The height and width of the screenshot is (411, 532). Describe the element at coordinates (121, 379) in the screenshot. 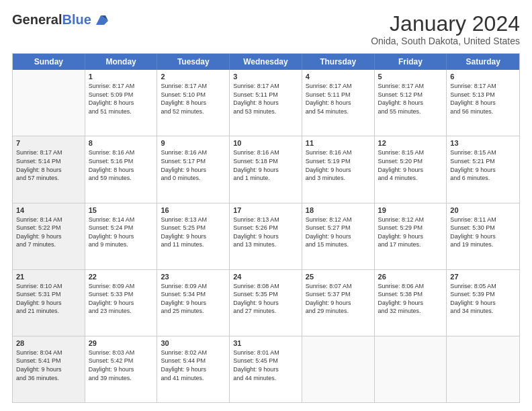

I see `cell-info-line: and 39 minutes.` at that location.